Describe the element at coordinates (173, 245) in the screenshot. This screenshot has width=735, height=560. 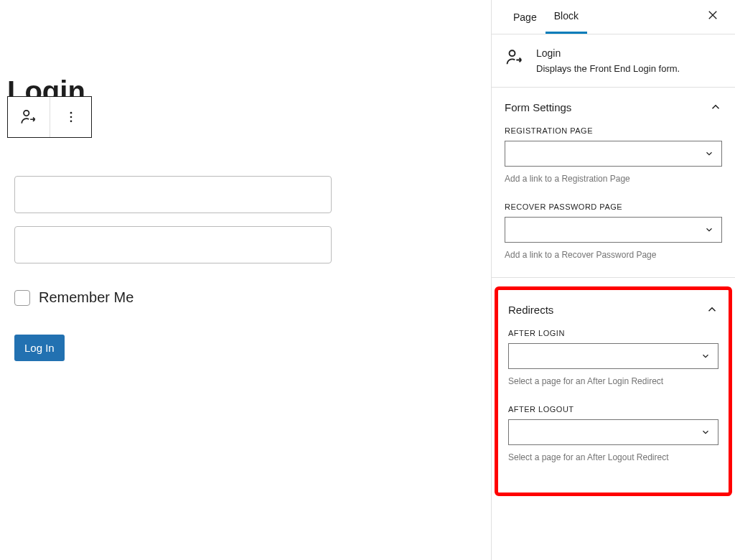
I see `password-input` at that location.